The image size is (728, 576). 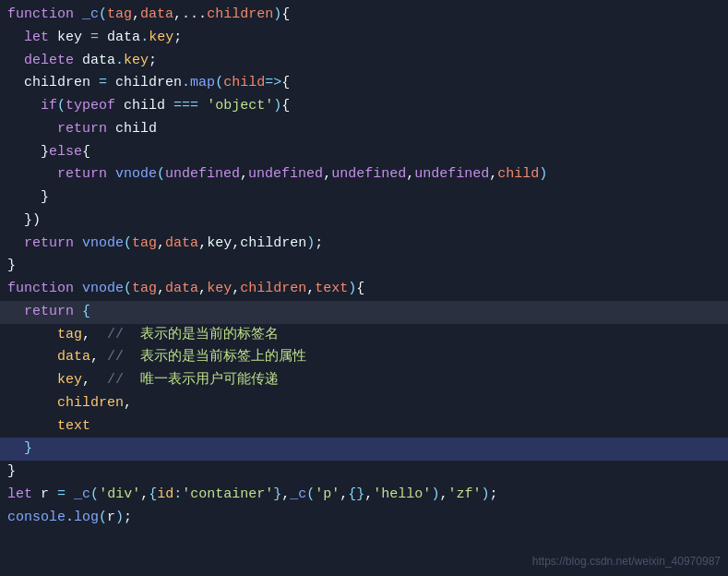 What do you see at coordinates (364, 495) in the screenshot?
I see `code-line-22: let r = _c('div',{id:'container'},_c('p'…` at bounding box center [364, 495].